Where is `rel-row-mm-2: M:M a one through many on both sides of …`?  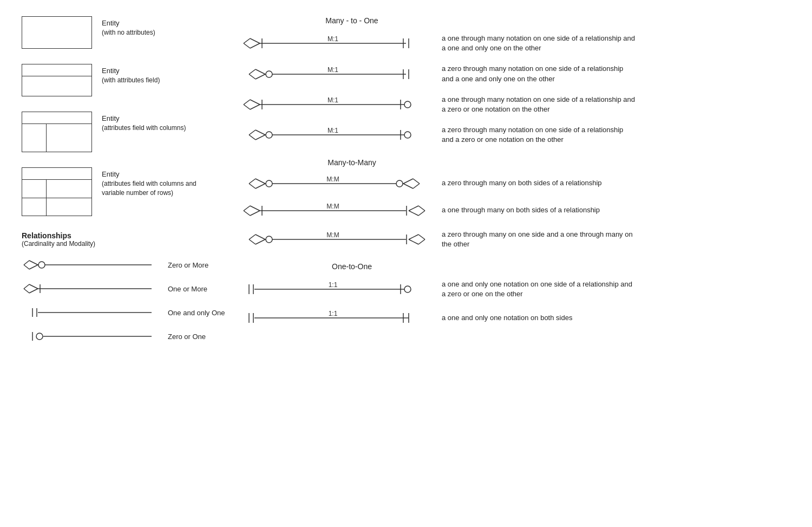 rel-row-mm-2: M:M a one through many on both sides of … is located at coordinates (514, 211).